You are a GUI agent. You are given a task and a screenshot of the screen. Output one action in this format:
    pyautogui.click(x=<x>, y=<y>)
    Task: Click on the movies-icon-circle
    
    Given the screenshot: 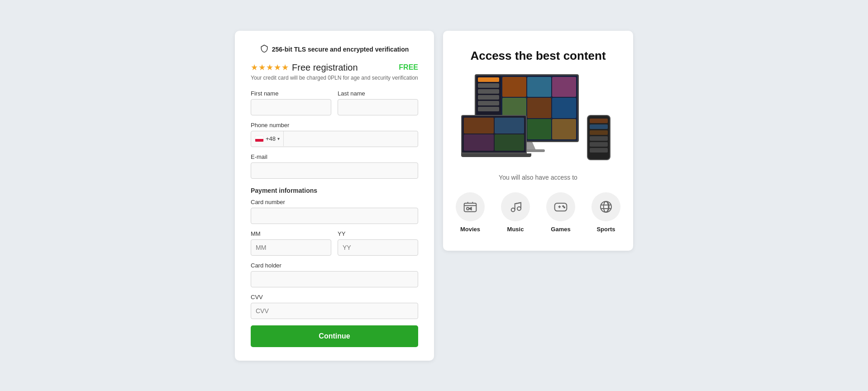 What is the action you would take?
    pyautogui.click(x=470, y=207)
    